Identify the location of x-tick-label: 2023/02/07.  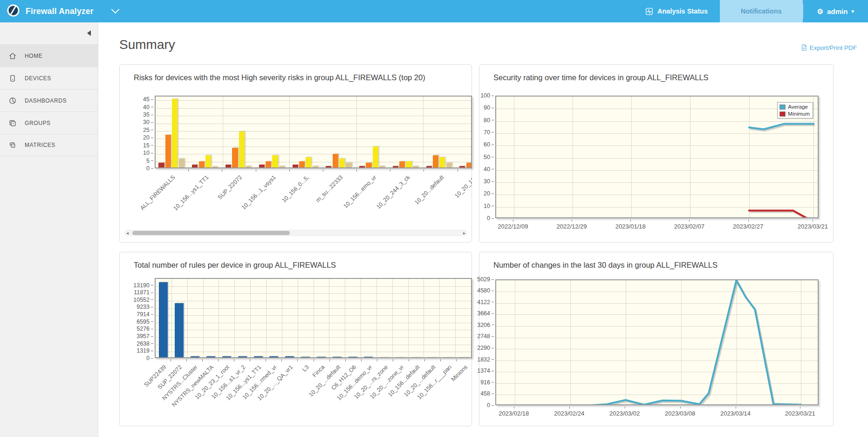
(690, 227).